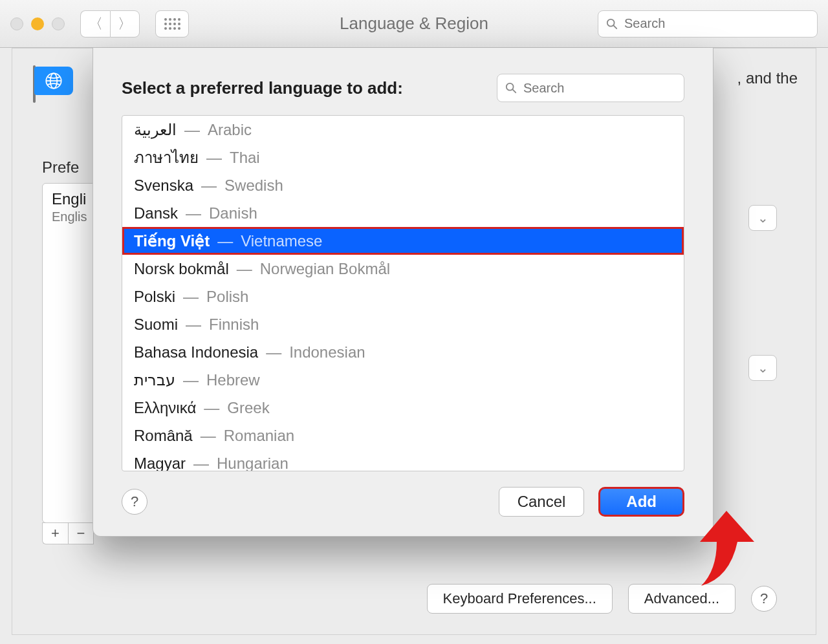  Describe the element at coordinates (81, 533) in the screenshot. I see `remove-language-button: −` at that location.